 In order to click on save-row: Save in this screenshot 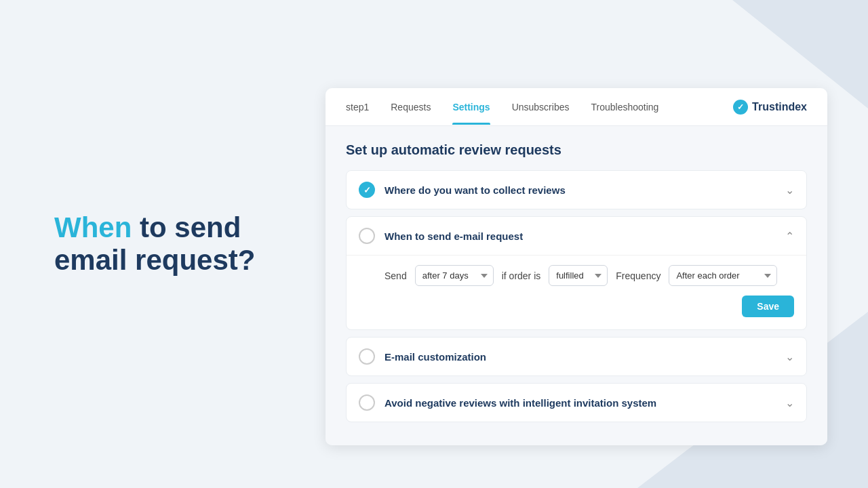, I will do `click(589, 306)`.